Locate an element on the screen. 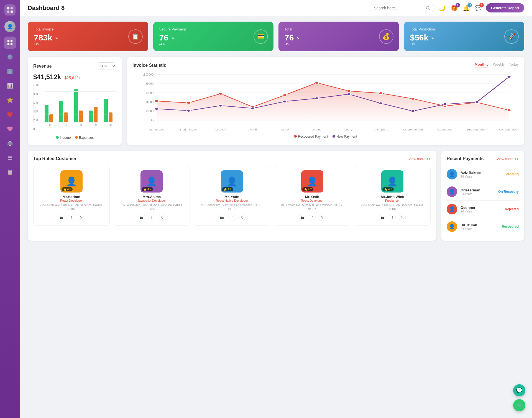 The width and height of the screenshot is (532, 418). stat-card-purple: Total 76 ↘ -4% 💰 is located at coordinates (339, 37).